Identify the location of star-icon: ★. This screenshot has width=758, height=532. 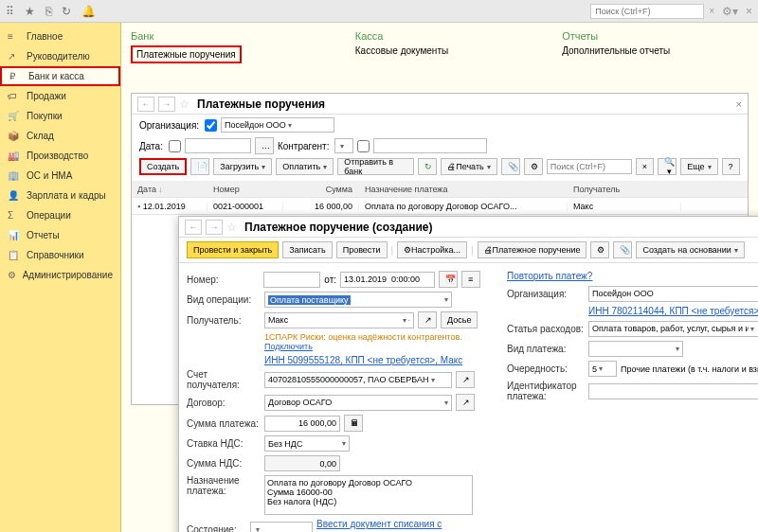
(30, 11).